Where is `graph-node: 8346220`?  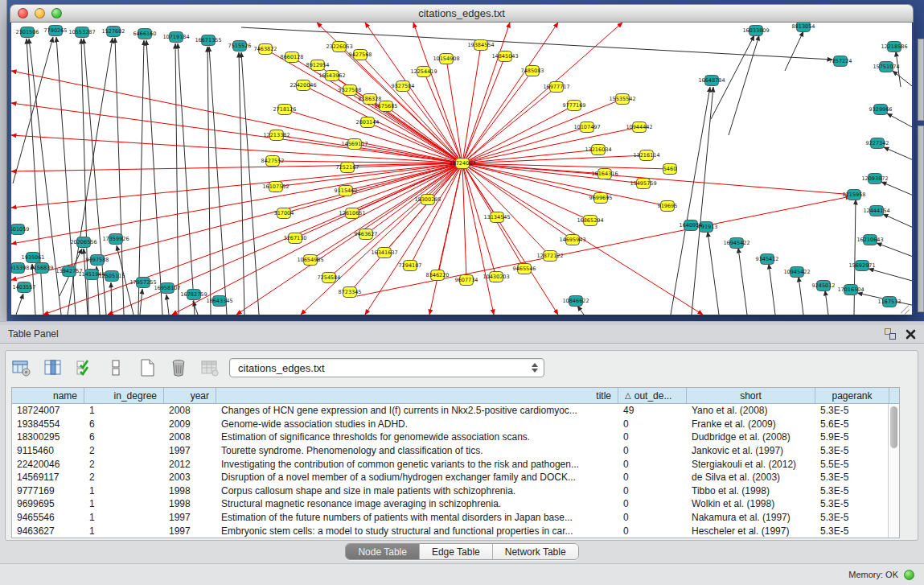 graph-node: 8346220 is located at coordinates (437, 275).